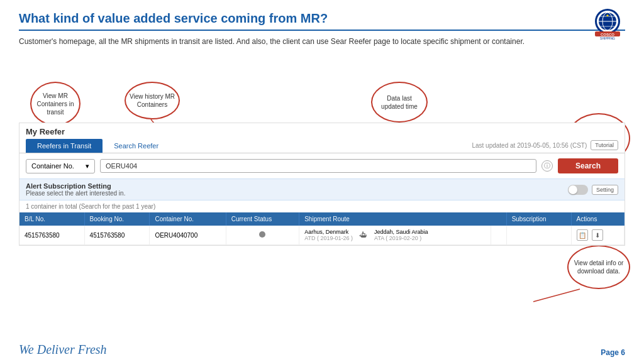 Image resolution: width=644 pixels, height=362 pixels. I want to click on origin-city: Aarhus, Denmark, so click(328, 232).